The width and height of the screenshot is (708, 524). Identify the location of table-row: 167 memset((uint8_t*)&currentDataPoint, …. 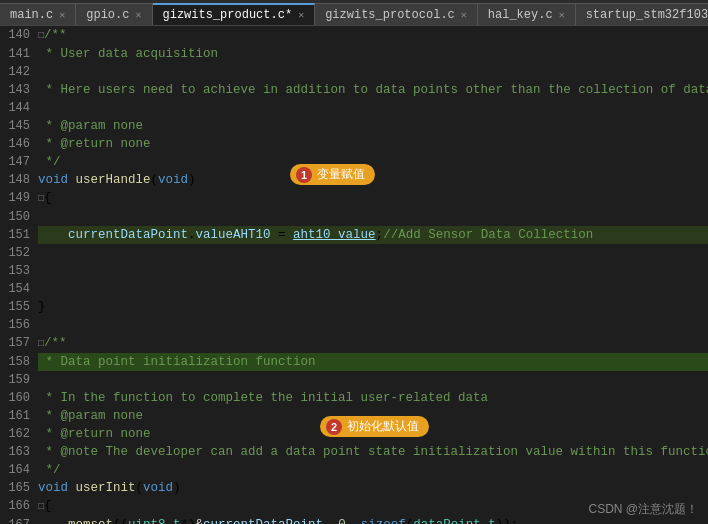
(354, 520).